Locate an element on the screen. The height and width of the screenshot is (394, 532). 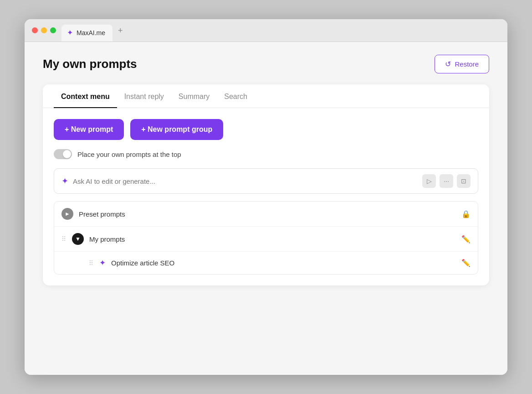
traffic-lights is located at coordinates (44, 33).